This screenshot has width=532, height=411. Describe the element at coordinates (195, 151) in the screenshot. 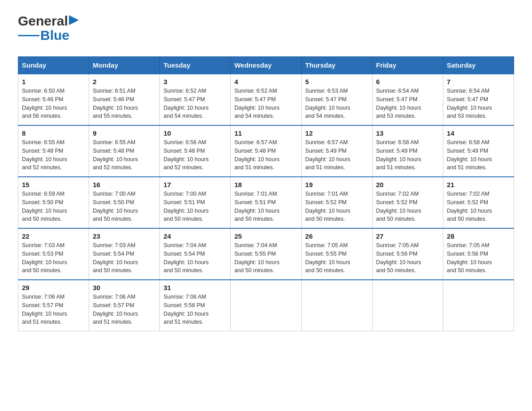

I see `calendar-cell: 10 Sunrise: 6:56 AMSunset: 5:48 PMDaylig…` at that location.